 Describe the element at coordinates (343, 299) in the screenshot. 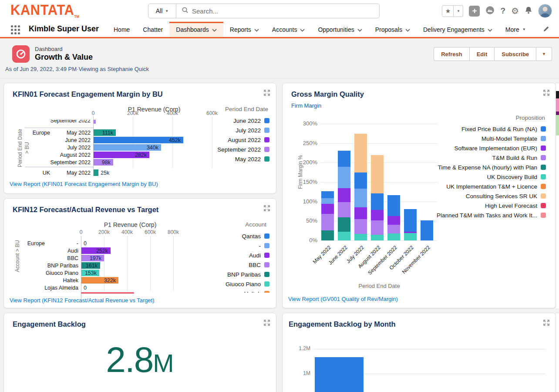

I see `view-report-link: View Report (GV001 Quality of Rev/Margin…` at that location.